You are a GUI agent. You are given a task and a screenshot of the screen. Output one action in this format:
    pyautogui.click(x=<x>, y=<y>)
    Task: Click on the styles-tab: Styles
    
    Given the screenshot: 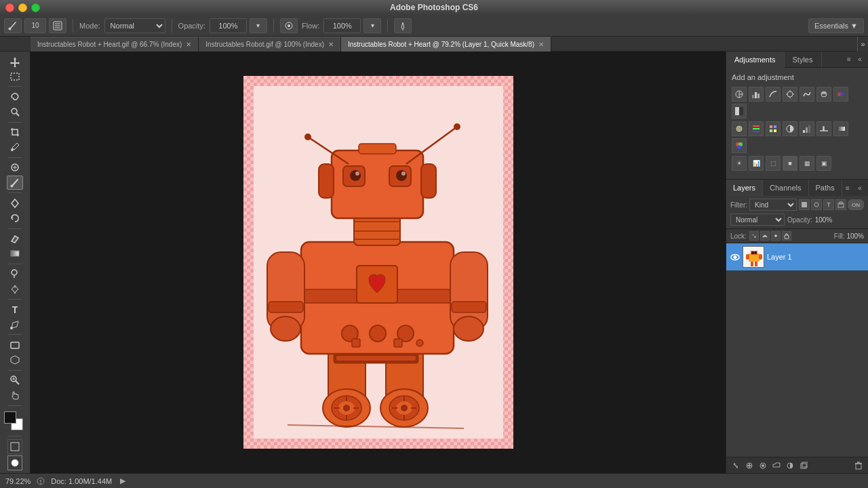 What is the action you would take?
    pyautogui.click(x=803, y=60)
    